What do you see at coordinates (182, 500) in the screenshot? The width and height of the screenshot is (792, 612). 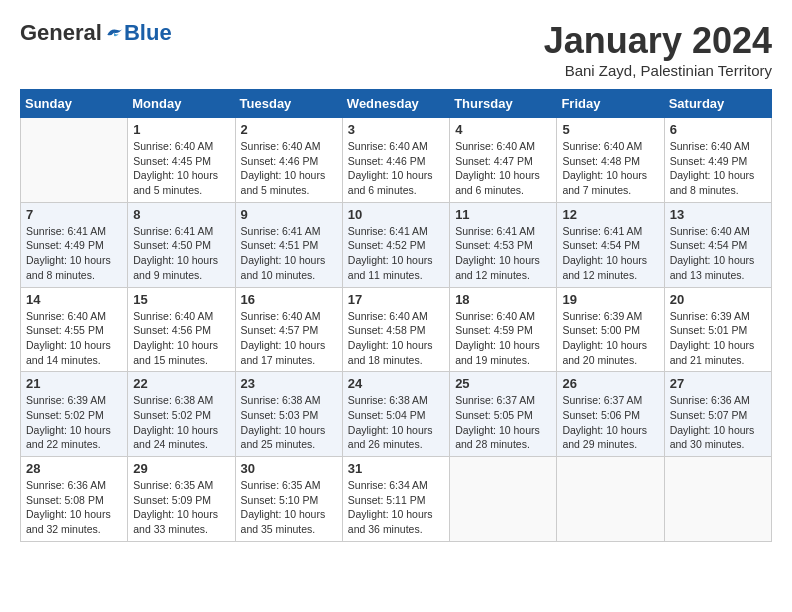 I see `calendar-cell: 29Sunrise: 6:35 AMSunset: 5:09 PMDayligh…` at bounding box center [182, 500].